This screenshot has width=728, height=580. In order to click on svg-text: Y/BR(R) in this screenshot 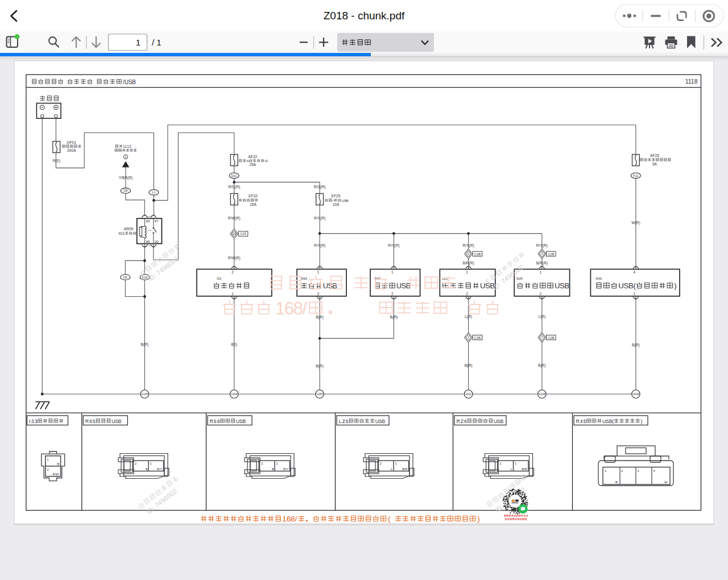, I will do `click(126, 178)`.